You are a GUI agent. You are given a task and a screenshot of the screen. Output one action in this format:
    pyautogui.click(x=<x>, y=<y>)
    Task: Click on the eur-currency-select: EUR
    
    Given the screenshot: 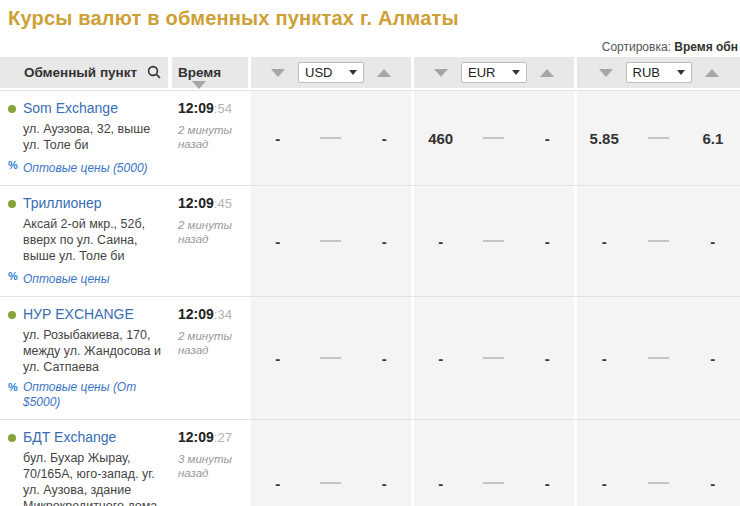 What is the action you would take?
    pyautogui.click(x=494, y=72)
    